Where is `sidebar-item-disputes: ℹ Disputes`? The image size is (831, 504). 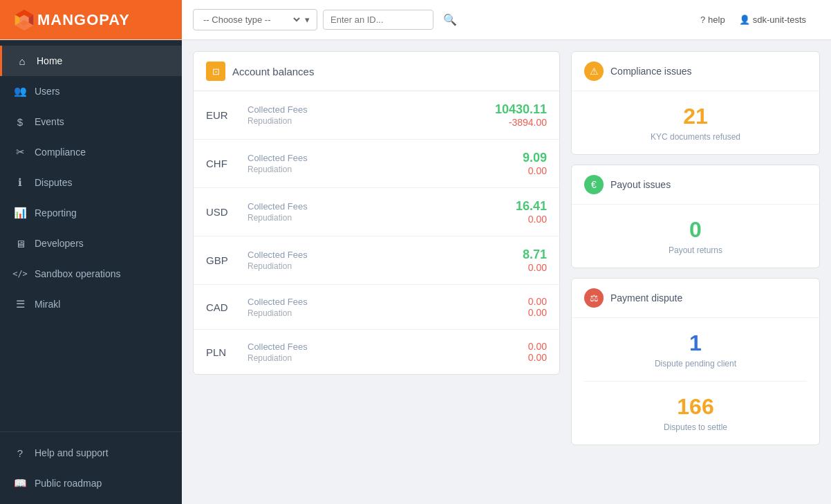
sidebar-item-disputes: ℹ Disputes is located at coordinates (91, 183).